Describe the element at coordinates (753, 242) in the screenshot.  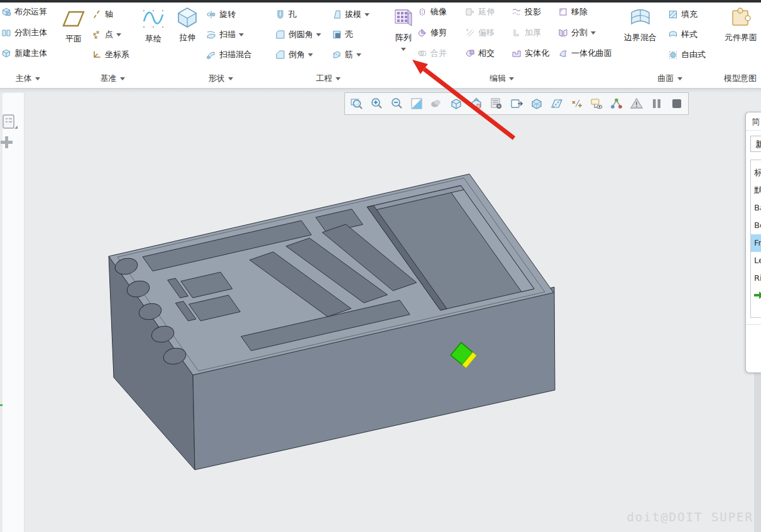
I see `right-panel: 简 新 标 默 Ba Bo Fro Le Rig` at that location.